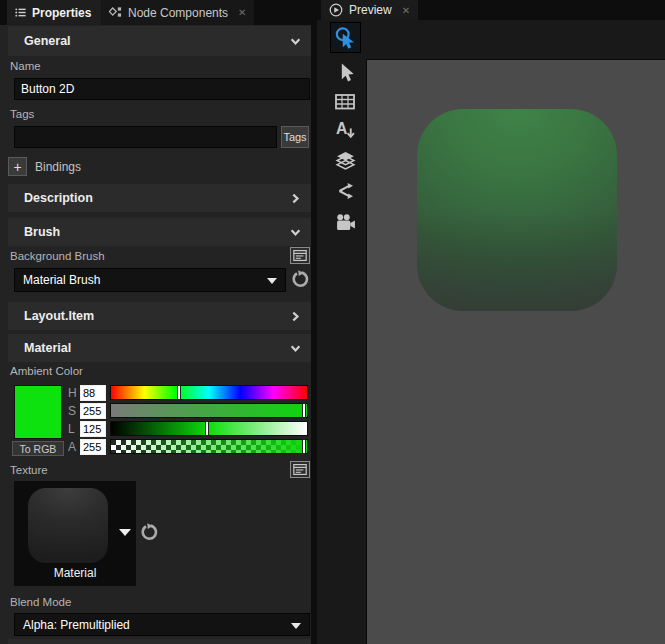  Describe the element at coordinates (156, 430) in the screenshot. I see `lightness-channel-row: L` at that location.